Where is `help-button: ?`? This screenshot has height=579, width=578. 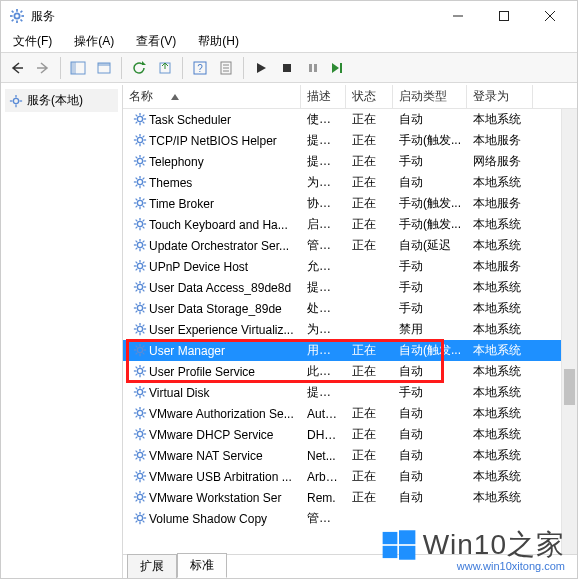 help-button: ? is located at coordinates (200, 68).